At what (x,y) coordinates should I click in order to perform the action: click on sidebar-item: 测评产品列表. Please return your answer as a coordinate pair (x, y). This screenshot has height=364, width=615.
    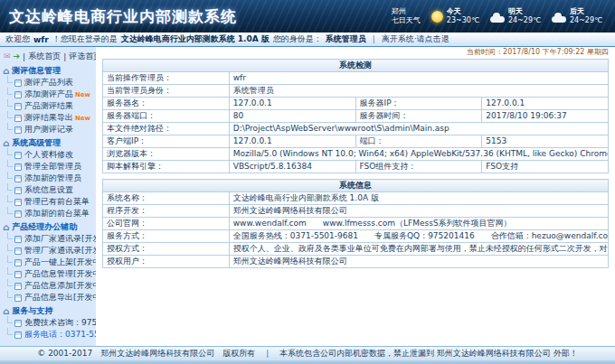
    Looking at the image, I should click on (49, 83).